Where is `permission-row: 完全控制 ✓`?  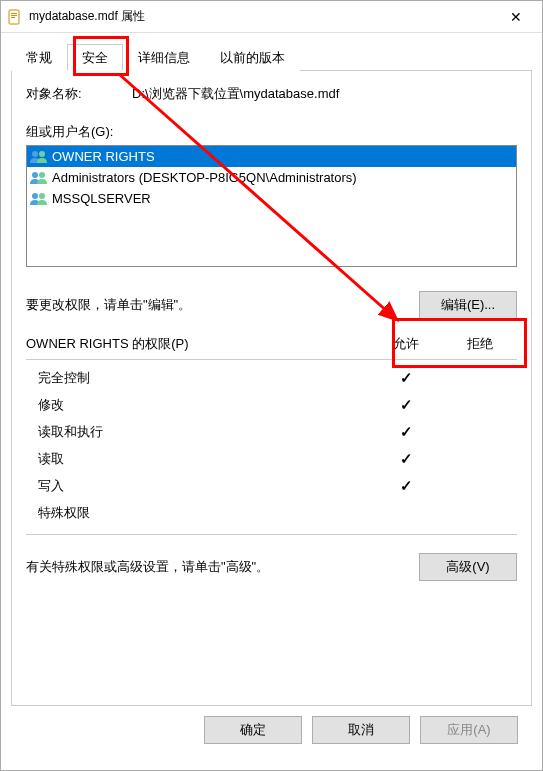 permission-row: 完全控制 ✓ is located at coordinates (272, 378).